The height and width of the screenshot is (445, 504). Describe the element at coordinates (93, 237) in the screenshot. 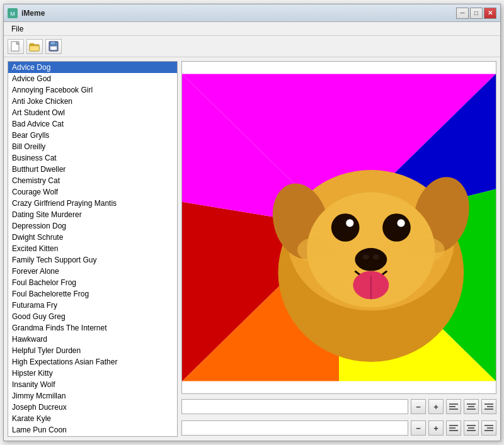

I see `list-item: Dwight Schrute` at that location.